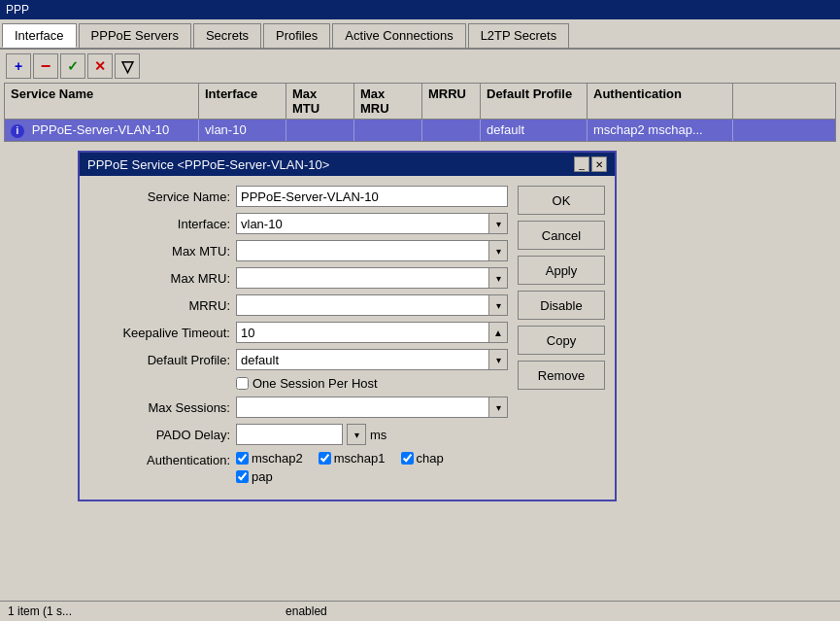 The width and height of the screenshot is (840, 621). I want to click on tab-active-connections: Active Connections, so click(398, 35).